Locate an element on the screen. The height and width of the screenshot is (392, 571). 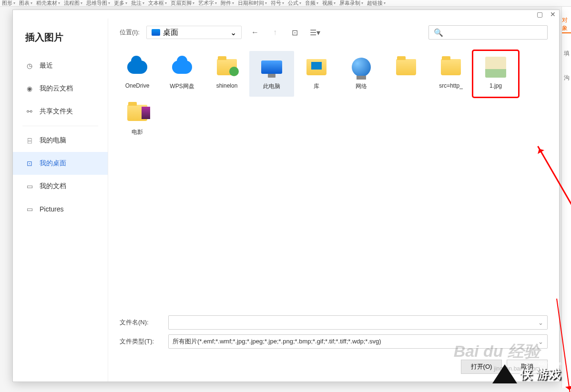
file-label: 电影 is located at coordinates (137, 132).